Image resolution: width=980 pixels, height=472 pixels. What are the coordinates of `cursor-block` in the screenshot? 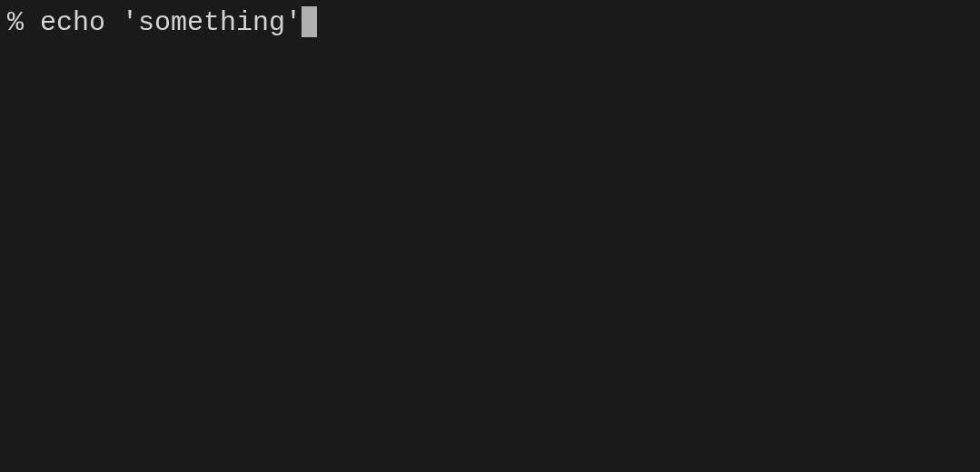 It's located at (309, 22).